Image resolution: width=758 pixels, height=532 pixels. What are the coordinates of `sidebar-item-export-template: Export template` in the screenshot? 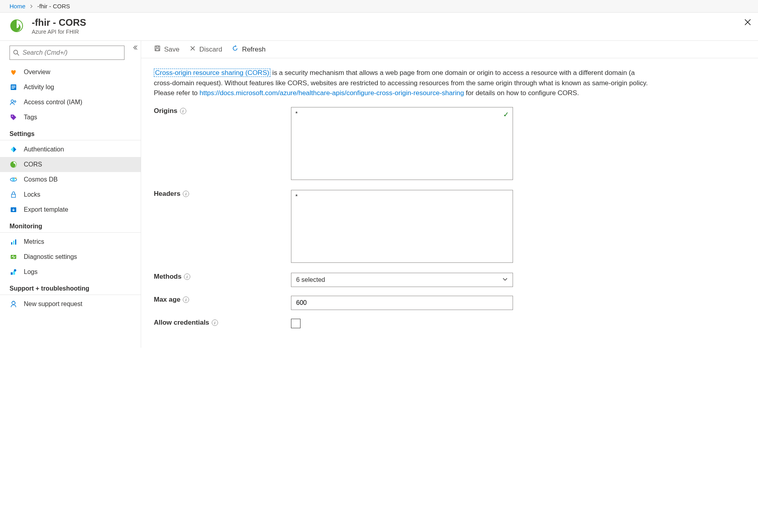 It's located at (71, 210).